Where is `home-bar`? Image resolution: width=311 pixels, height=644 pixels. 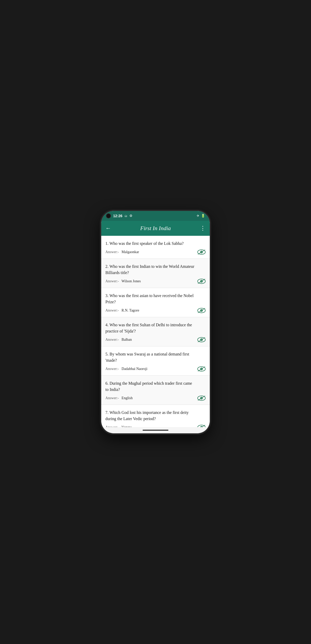
home-bar is located at coordinates (156, 430).